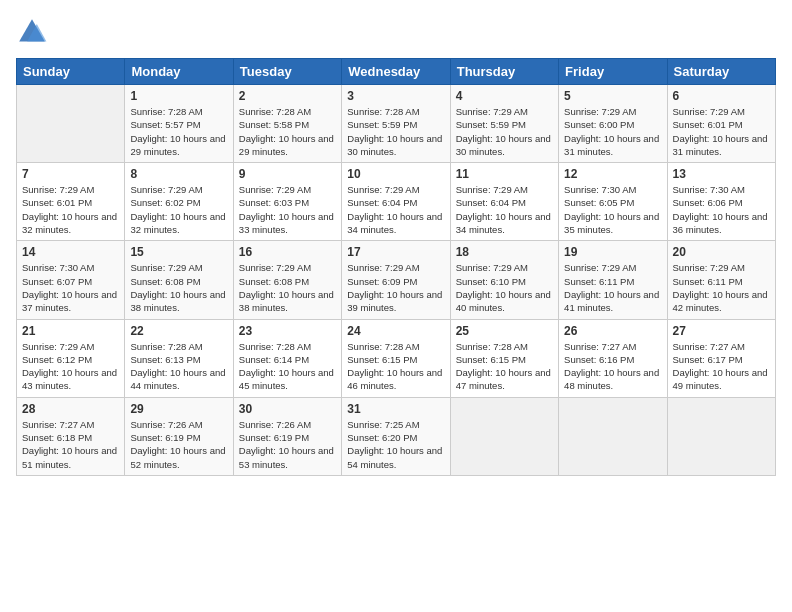  What do you see at coordinates (396, 202) in the screenshot?
I see `calendar-cell: 10Sunrise: 7:29 AMSunset: 6:04 PMDayligh…` at bounding box center [396, 202].